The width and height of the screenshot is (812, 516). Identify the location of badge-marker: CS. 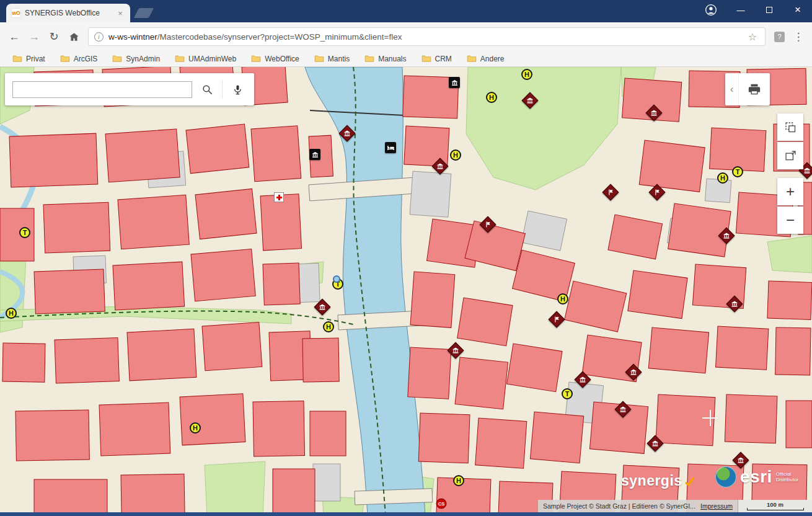
(441, 504).